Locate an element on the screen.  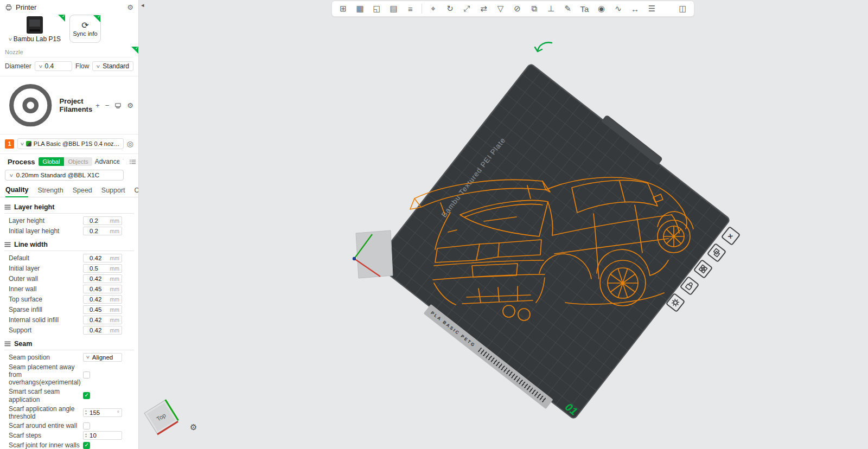
setting-select: ∨Aligned is located at coordinates (103, 357).